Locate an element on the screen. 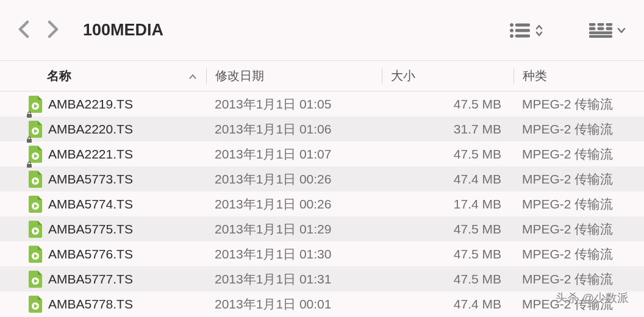  file-date-cell: 2013年1月1日 01:30 is located at coordinates (294, 254).